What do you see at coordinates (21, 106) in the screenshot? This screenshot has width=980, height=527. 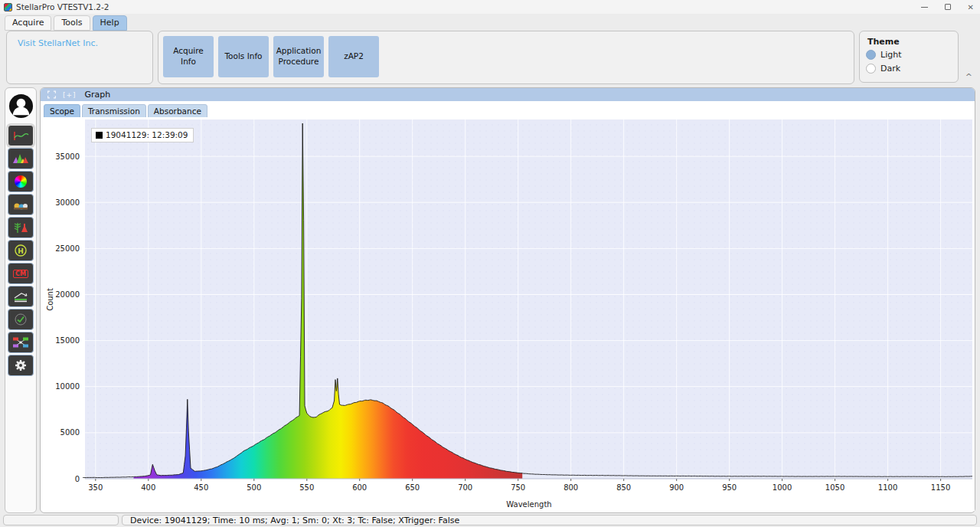 I see `user-avatar-icon` at bounding box center [21, 106].